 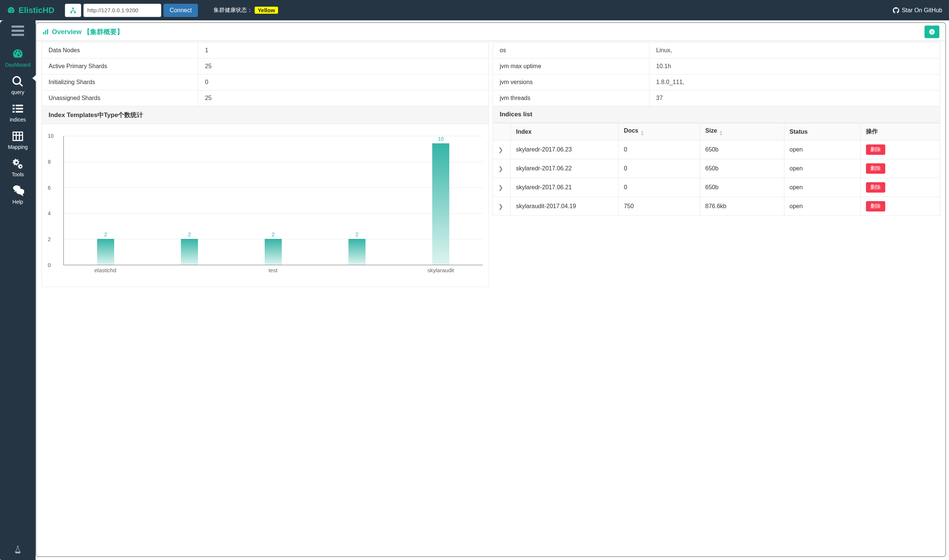 What do you see at coordinates (717, 188) in the screenshot?
I see `table-row: ❯skylaredr-2017.06.210650bopen删除` at bounding box center [717, 188].